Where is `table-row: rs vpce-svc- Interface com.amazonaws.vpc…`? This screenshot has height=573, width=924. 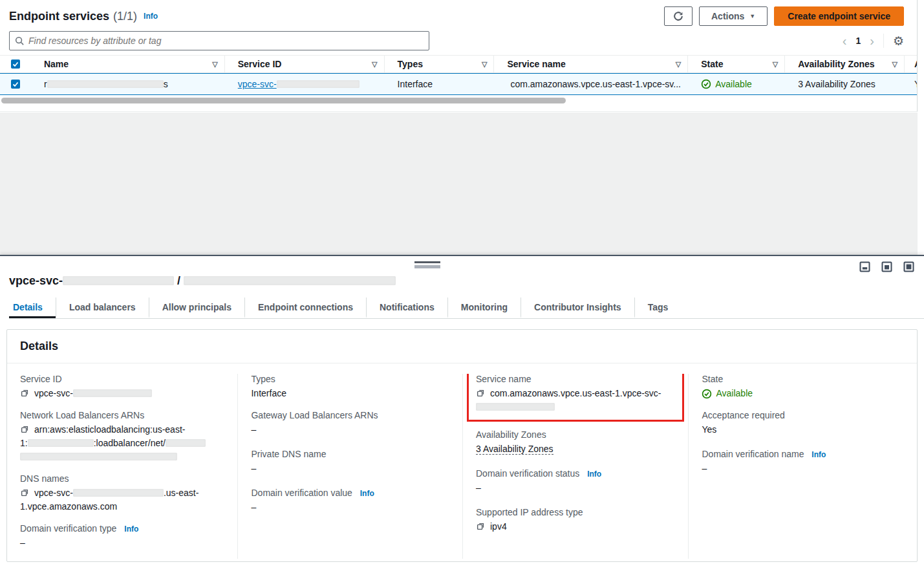 table-row: rs vpce-svc- Interface com.amazonaws.vpc… is located at coordinates (458, 84).